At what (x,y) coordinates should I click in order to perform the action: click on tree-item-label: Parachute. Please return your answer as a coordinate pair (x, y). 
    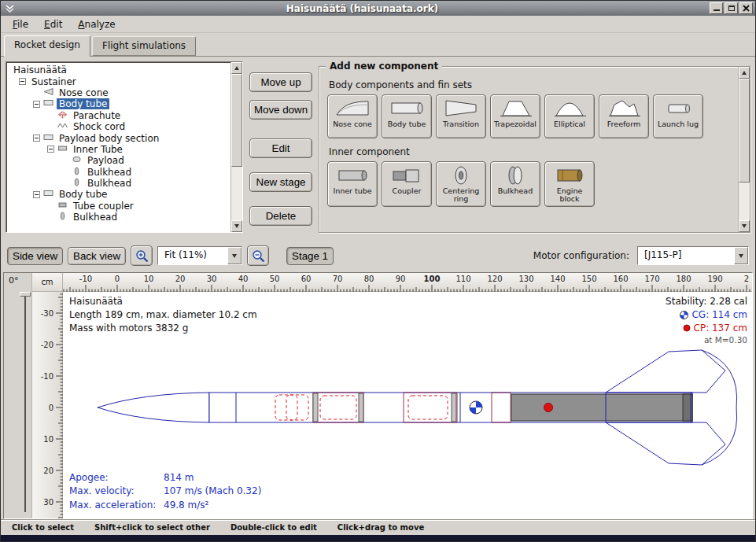
    Looking at the image, I should click on (97, 116).